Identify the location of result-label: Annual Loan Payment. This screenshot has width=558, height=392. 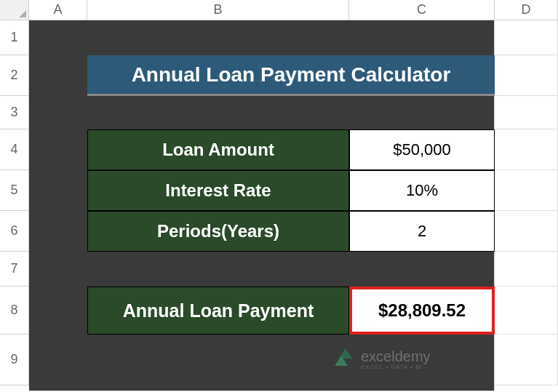
(218, 311).